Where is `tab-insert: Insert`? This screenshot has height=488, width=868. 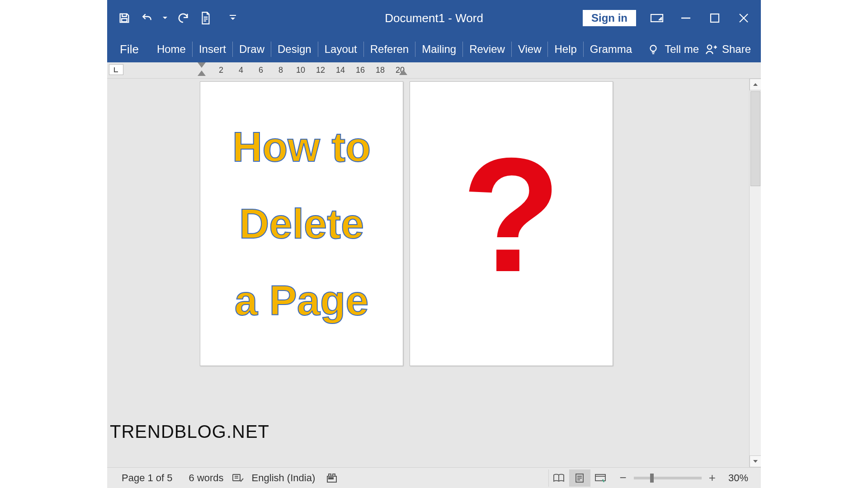
tab-insert: Insert is located at coordinates (212, 49).